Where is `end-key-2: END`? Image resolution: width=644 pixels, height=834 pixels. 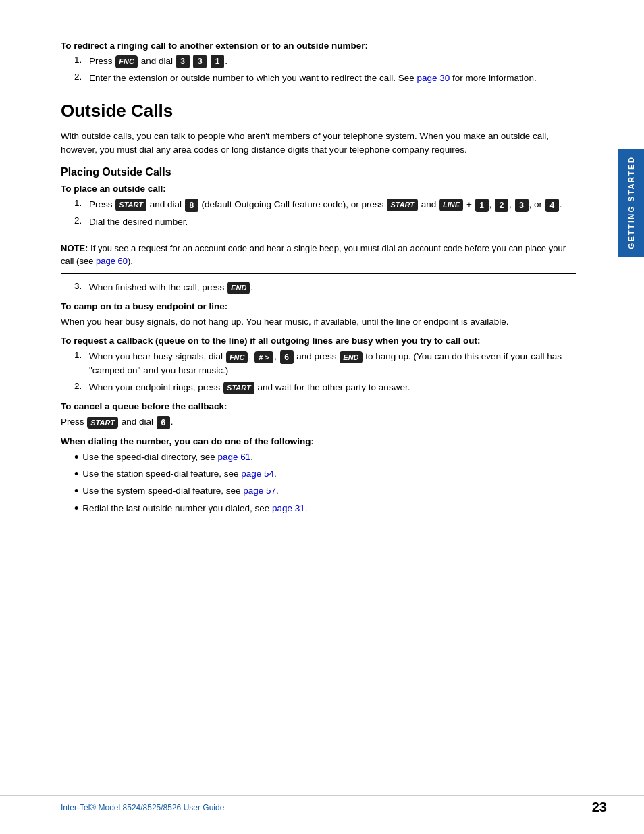 end-key-2: END is located at coordinates (351, 358).